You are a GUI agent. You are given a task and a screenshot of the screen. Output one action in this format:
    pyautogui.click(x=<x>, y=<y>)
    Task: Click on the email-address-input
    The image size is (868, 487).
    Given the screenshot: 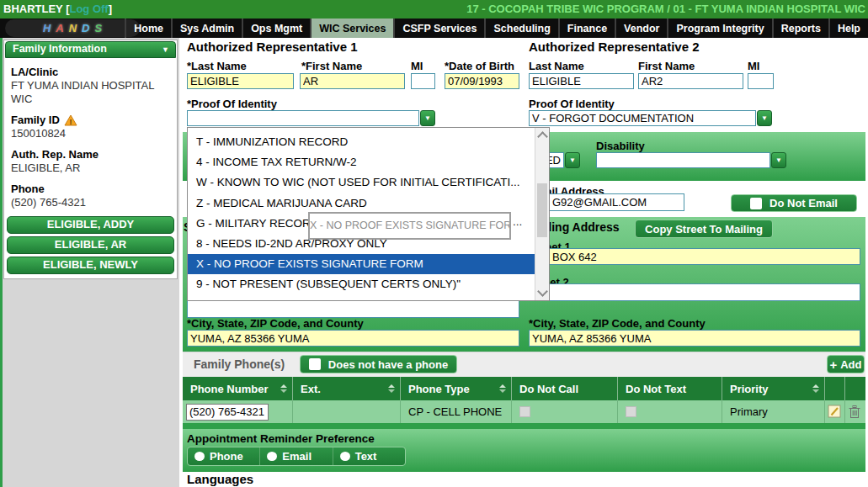 What is the action you would take?
    pyautogui.click(x=606, y=202)
    